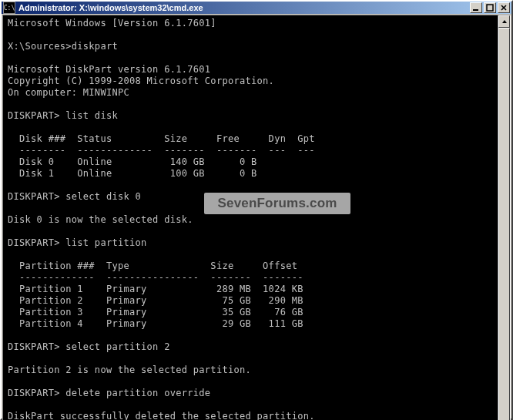  What do you see at coordinates (504, 8) in the screenshot?
I see `close-button` at bounding box center [504, 8].